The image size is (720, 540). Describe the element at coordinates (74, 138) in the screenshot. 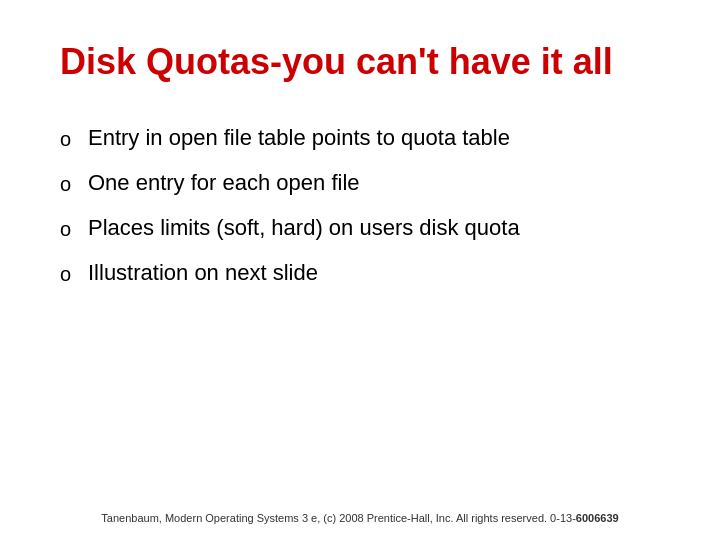

I see `bullet-marker-0: o` at that location.